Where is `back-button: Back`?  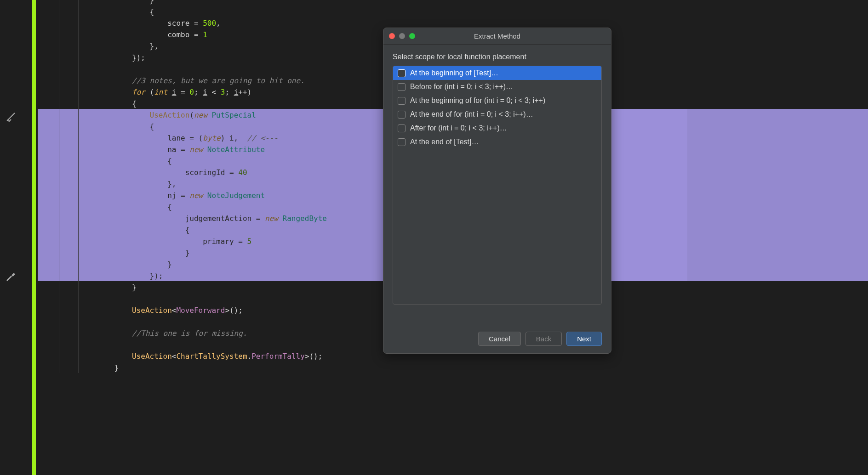 back-button: Back is located at coordinates (543, 339).